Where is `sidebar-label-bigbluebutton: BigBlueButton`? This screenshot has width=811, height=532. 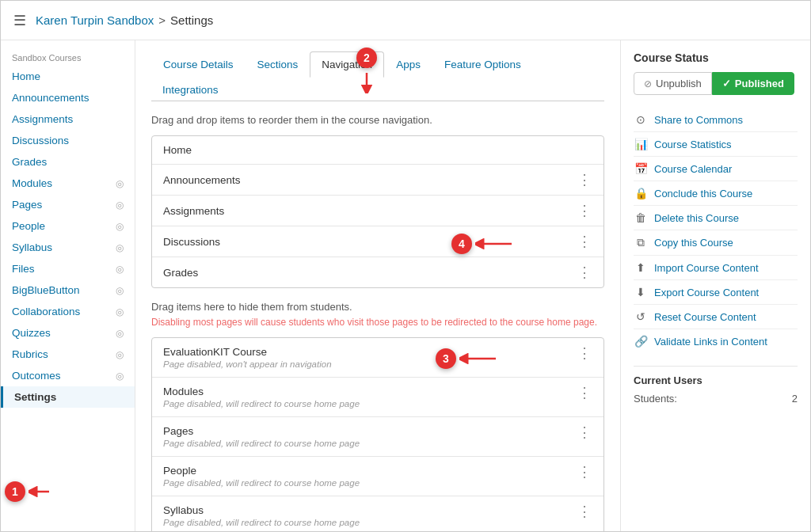 sidebar-label-bigbluebutton: BigBlueButton is located at coordinates (46, 290).